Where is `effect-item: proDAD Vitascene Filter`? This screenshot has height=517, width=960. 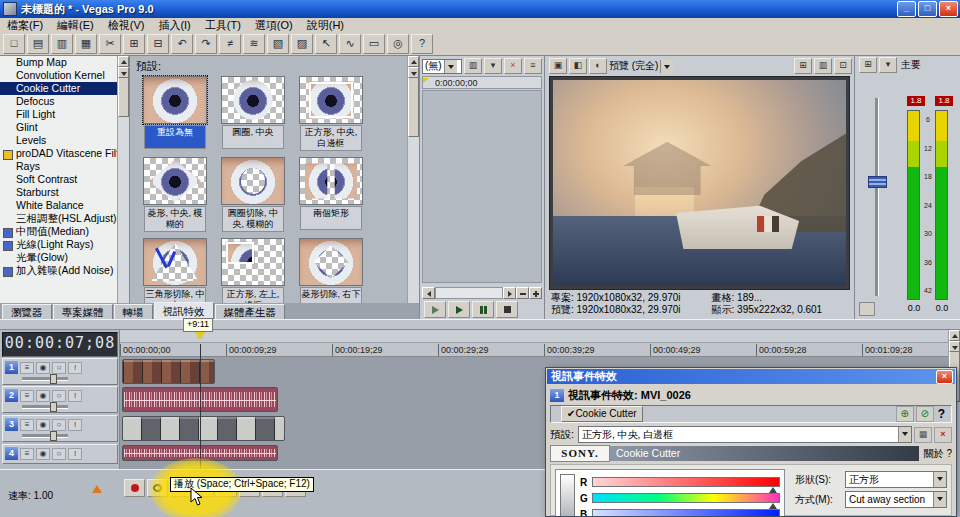
effect-item: proDAD Vitascene Filter is located at coordinates (64, 154).